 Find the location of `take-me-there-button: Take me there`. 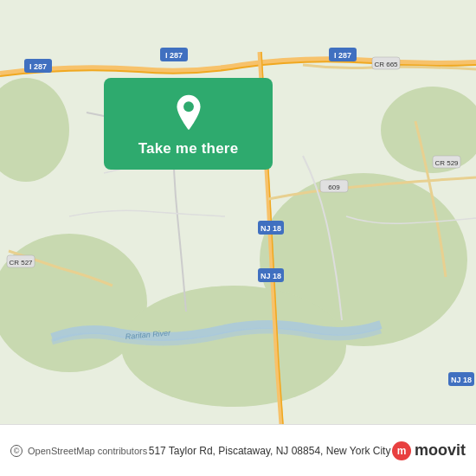

take-me-there-button: Take me there is located at coordinates (189, 124).